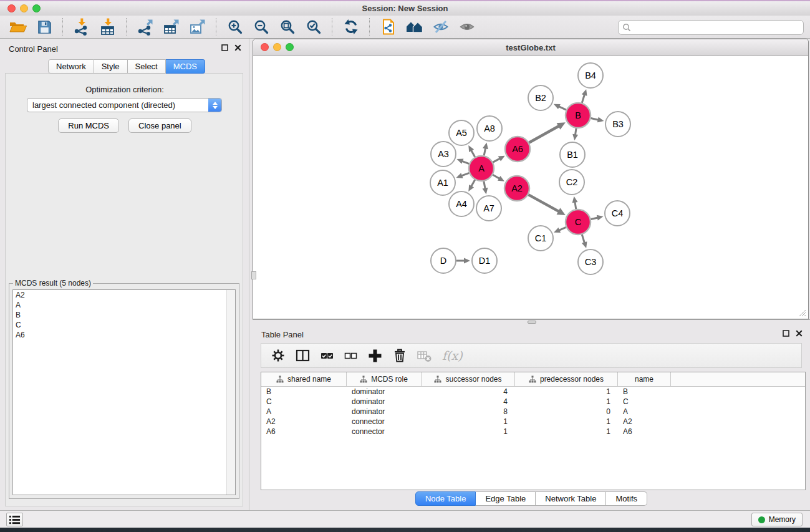  I want to click on graph-node-A5: A5, so click(461, 133).